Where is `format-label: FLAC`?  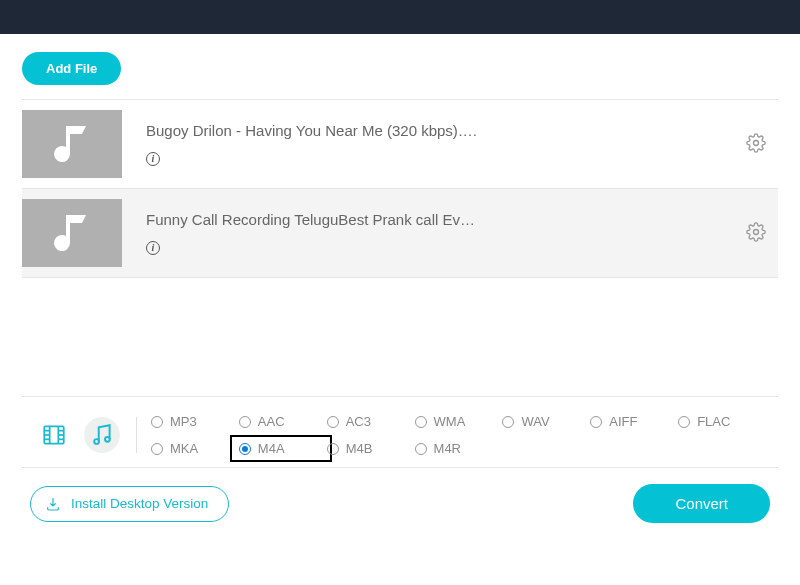 format-label: FLAC is located at coordinates (714, 422).